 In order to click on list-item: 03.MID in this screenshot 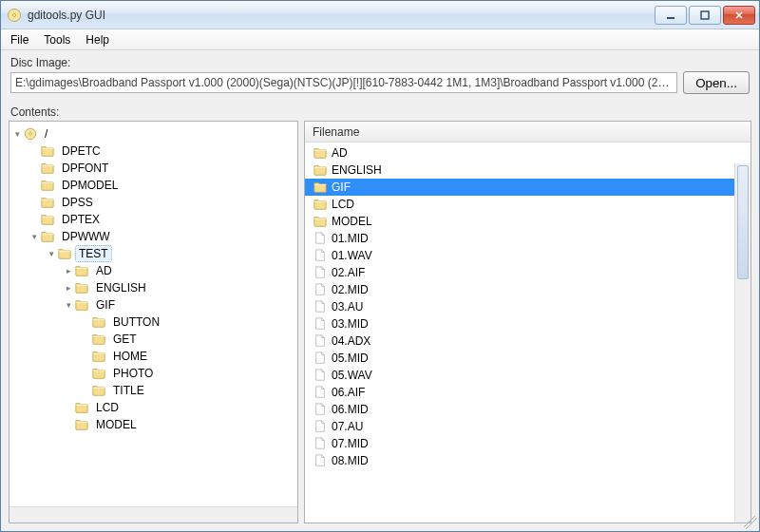, I will do `click(528, 324)`.